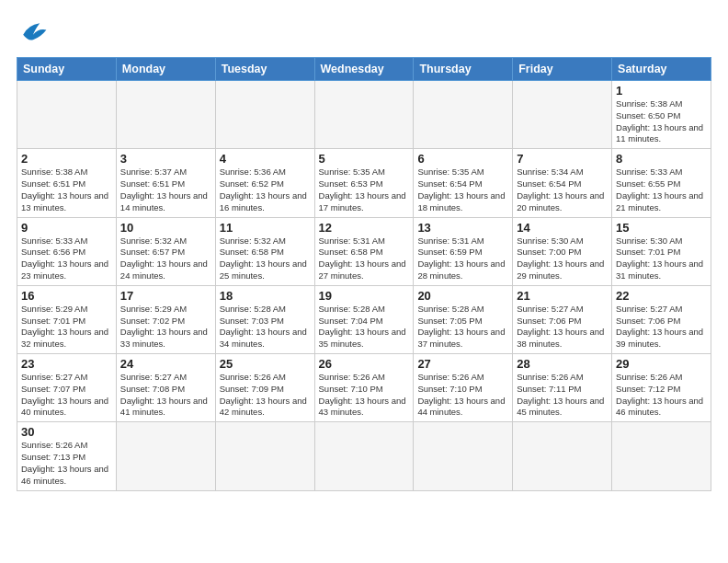 The height and width of the screenshot is (563, 728). Describe the element at coordinates (265, 319) in the screenshot. I see `calendar-cell: 18Sunrise: 5:28 AMSunset: 7:03 PMDayligh…` at that location.